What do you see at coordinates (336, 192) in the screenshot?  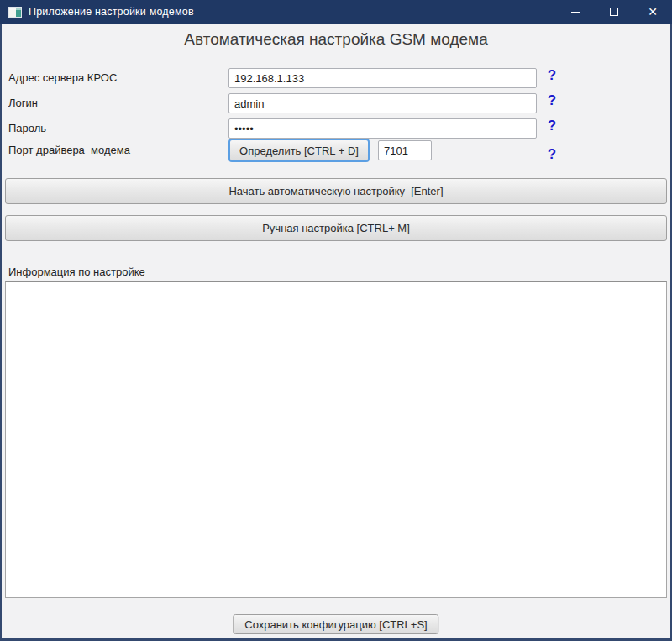 I see `auto-setup-button: Начать автоматическую настройку [Enter]` at bounding box center [336, 192].